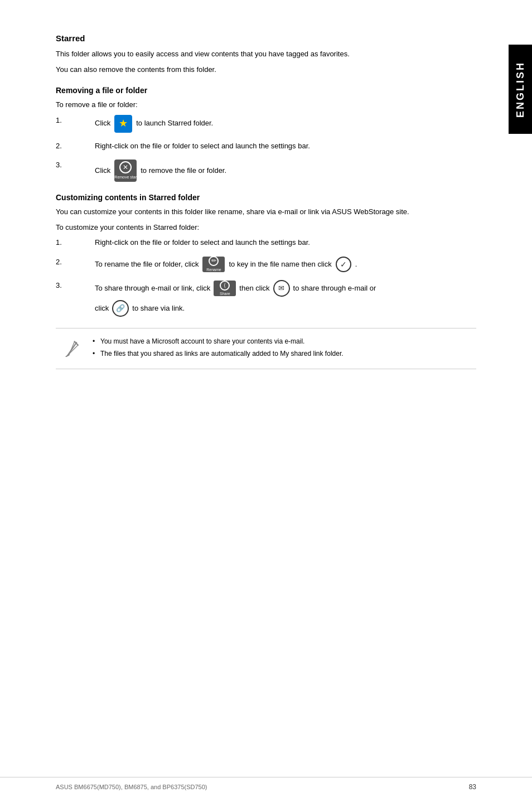  I want to click on section-starred-desc1: This folder allows you to easily access …, so click(266, 54).